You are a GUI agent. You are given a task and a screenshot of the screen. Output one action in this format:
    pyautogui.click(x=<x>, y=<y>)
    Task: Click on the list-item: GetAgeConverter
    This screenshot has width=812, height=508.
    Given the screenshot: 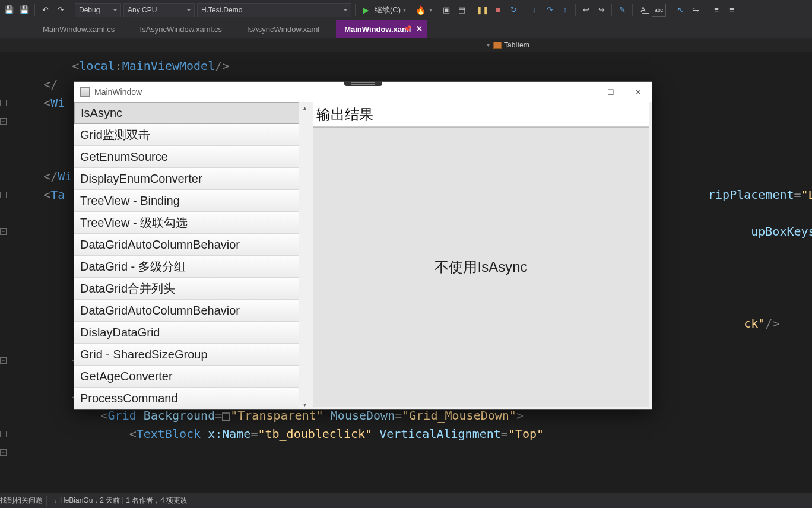 What is the action you would take?
    pyautogui.click(x=192, y=376)
    